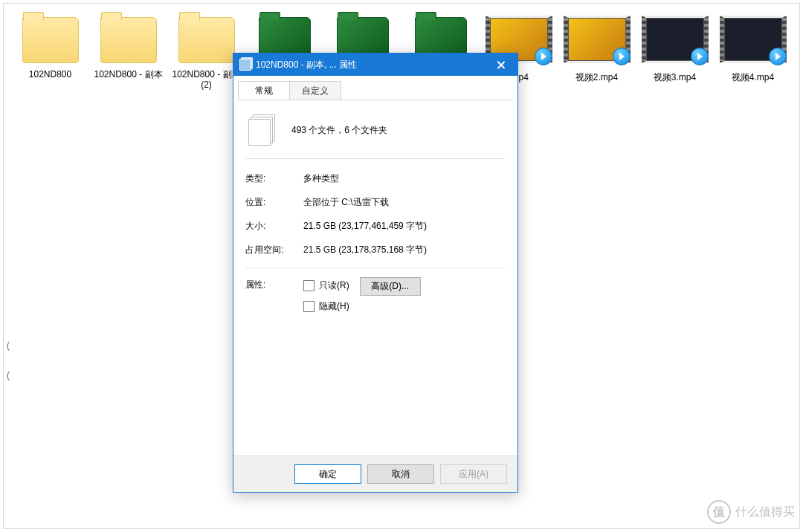  I want to click on file-label: 视频2.mp4, so click(596, 77).